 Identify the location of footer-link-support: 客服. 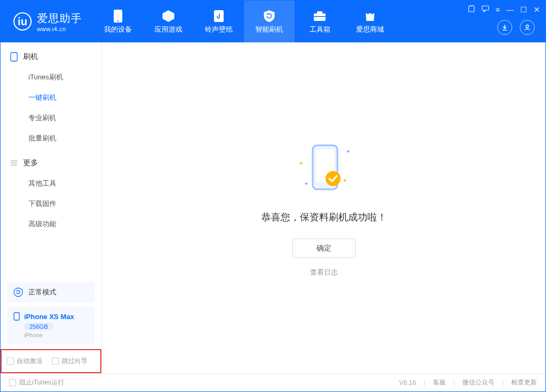
(439, 383).